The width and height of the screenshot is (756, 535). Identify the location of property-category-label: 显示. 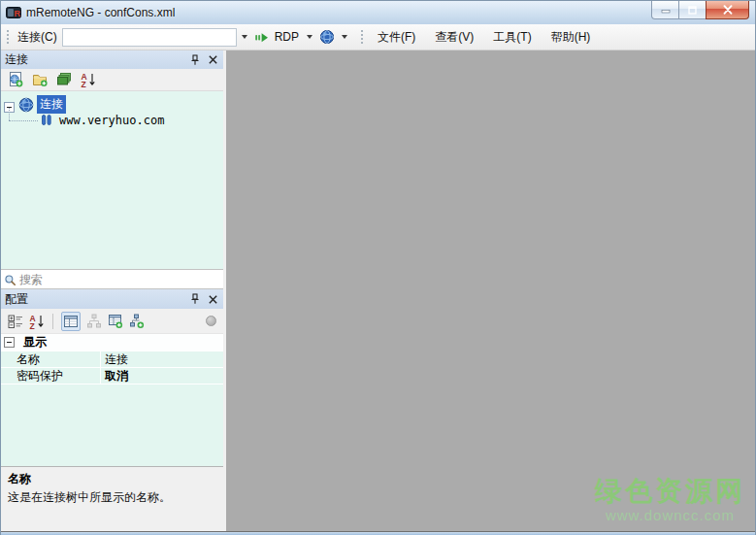
(35, 342).